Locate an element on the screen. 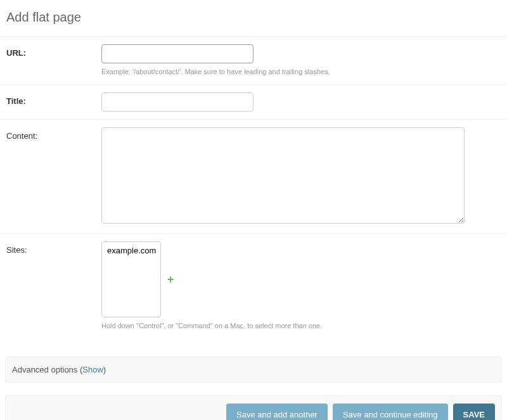 The image size is (507, 420). sites-select-wrapper: example.com + is located at coordinates (301, 279).